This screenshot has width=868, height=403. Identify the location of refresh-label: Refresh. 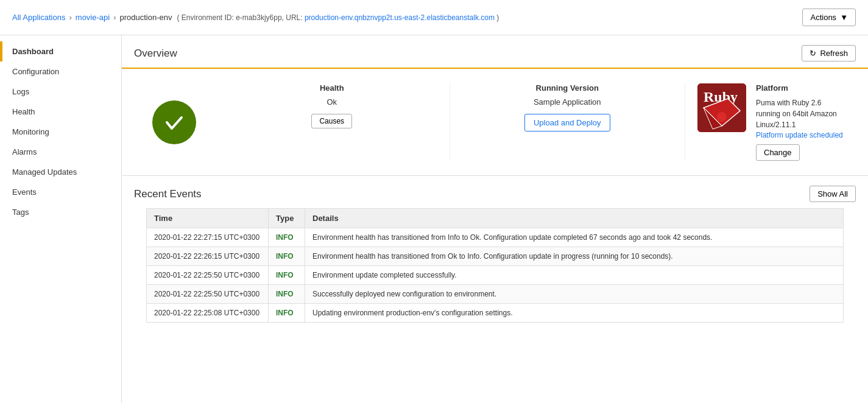
(834, 54).